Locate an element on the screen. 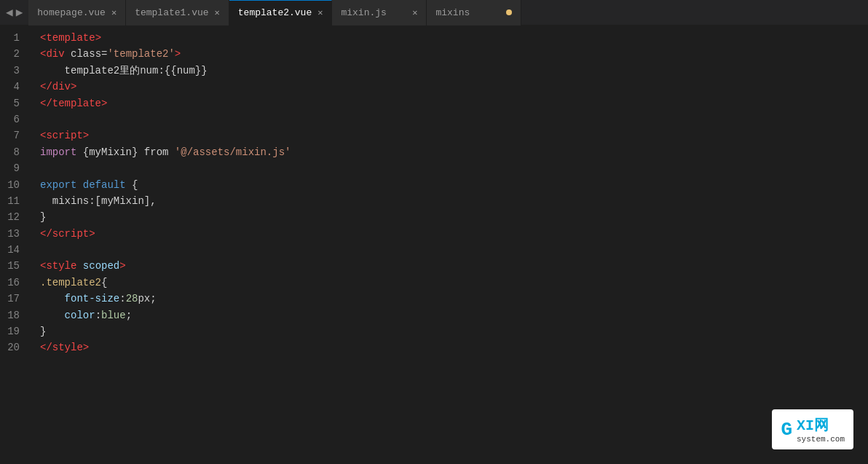  code-line-3: template2里的num:{{num}} is located at coordinates (454, 71).